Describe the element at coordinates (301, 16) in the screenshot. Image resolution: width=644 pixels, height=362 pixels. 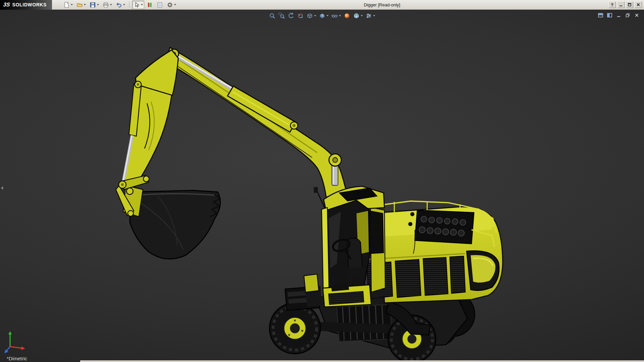
I see `section-view-button` at that location.